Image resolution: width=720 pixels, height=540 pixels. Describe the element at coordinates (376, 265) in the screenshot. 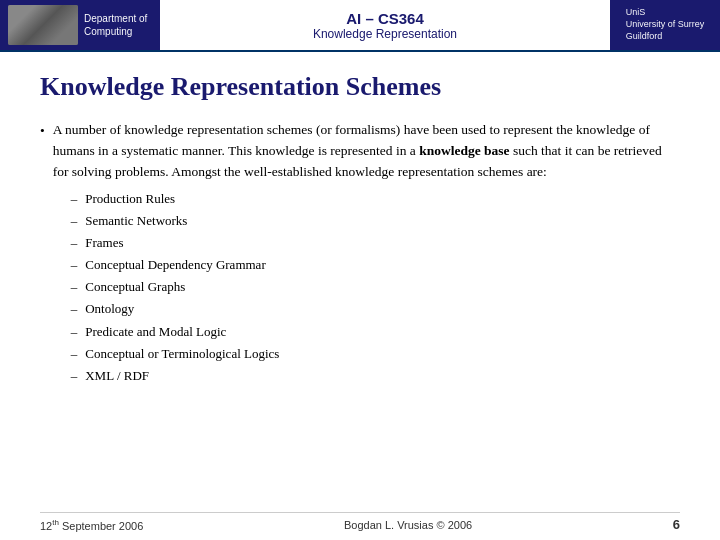

I see `sub-bullet-item: –Conceptual Dependency Grammar` at that location.